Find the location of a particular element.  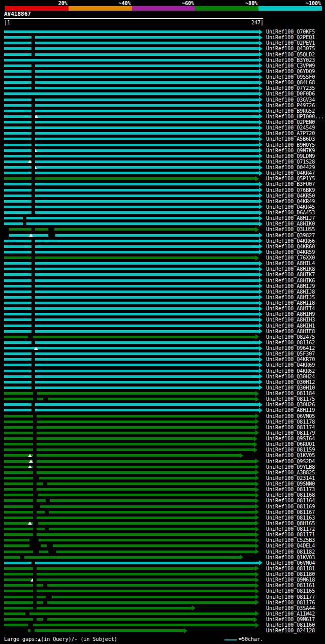

subject-id-label: UniRef100_A5B6D3 is located at coordinates (290, 139).